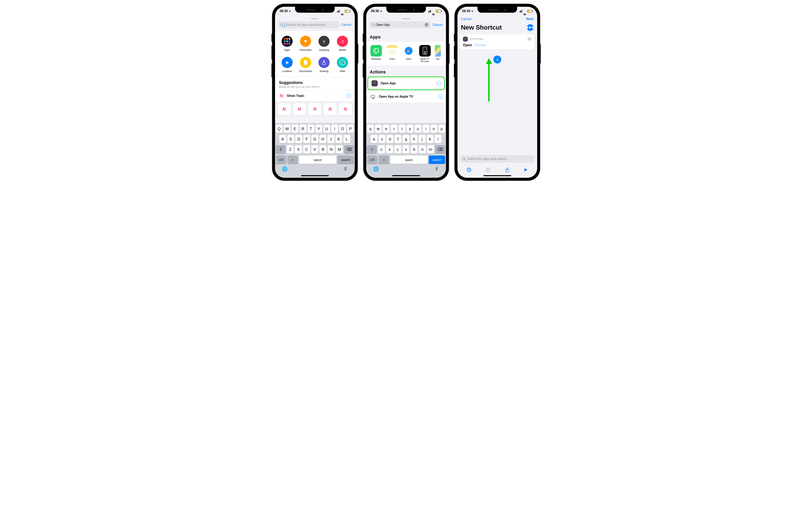 Image resolution: width=812 pixels, height=519 pixels. I want to click on key: F, so click(307, 139).